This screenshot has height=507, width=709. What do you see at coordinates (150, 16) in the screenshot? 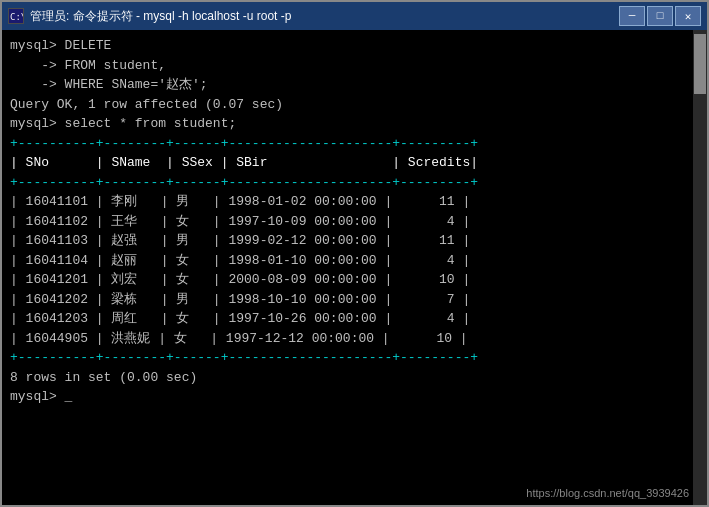
I see `titlebar-left: C:\ 管理员: 命令提示符 - mysql -h localhost -u r…` at bounding box center [150, 16].